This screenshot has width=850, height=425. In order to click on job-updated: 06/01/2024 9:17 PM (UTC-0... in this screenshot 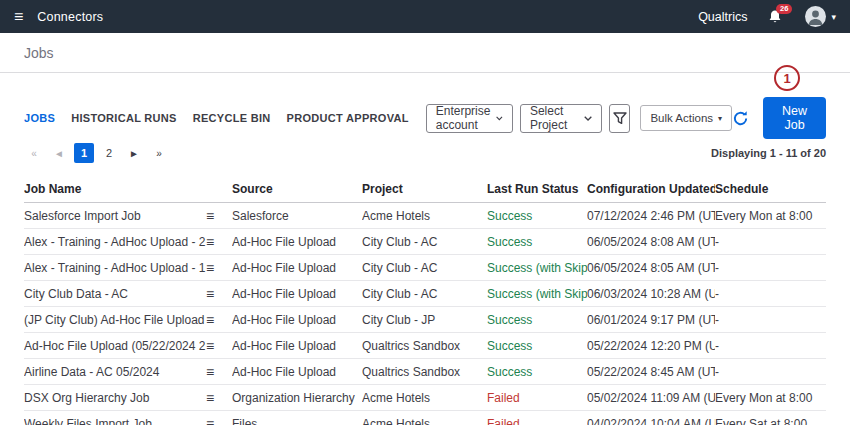, I will do `click(651, 320)`.